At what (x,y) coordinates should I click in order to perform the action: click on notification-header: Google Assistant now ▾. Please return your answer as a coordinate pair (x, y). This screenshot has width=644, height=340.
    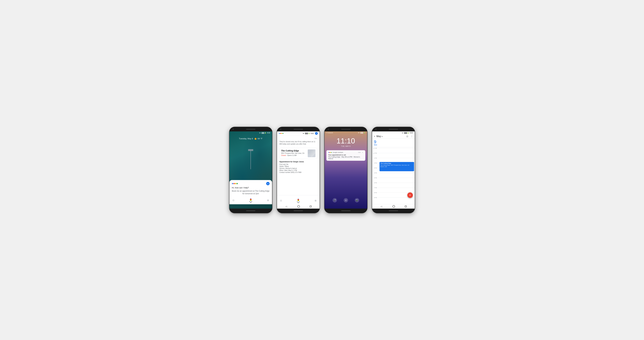
    Looking at the image, I should click on (346, 152).